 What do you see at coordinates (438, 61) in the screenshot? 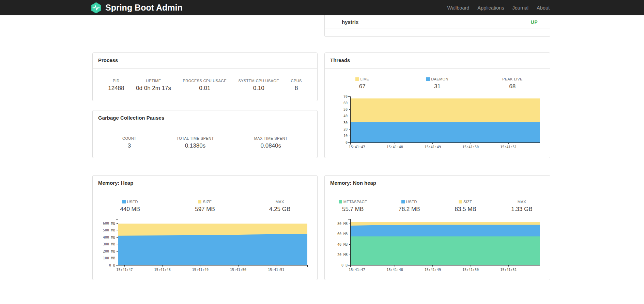
I see `threads-panel-title: Threads` at bounding box center [438, 61].